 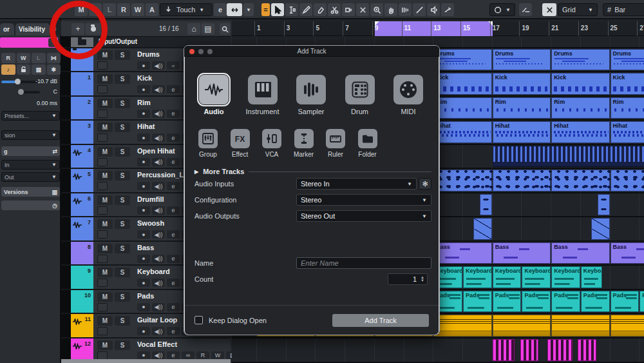 What do you see at coordinates (144, 78) in the screenshot?
I see `track-name: Kick` at bounding box center [144, 78].